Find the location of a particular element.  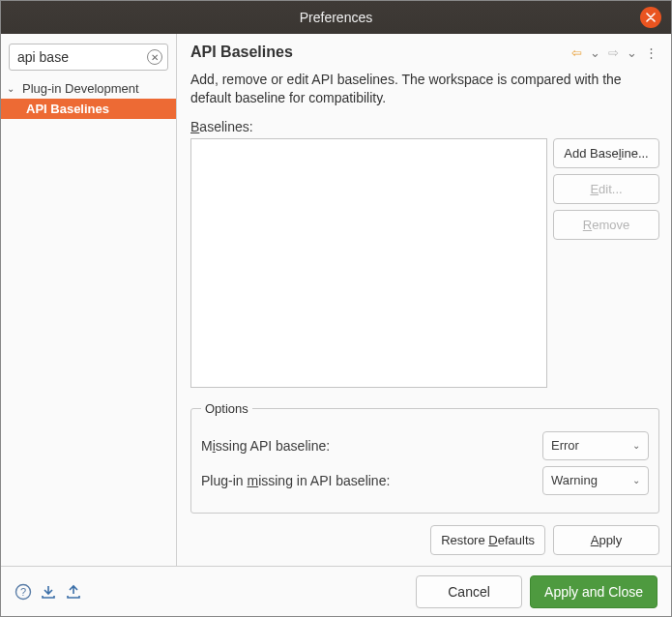

search-input is located at coordinates (89, 57).